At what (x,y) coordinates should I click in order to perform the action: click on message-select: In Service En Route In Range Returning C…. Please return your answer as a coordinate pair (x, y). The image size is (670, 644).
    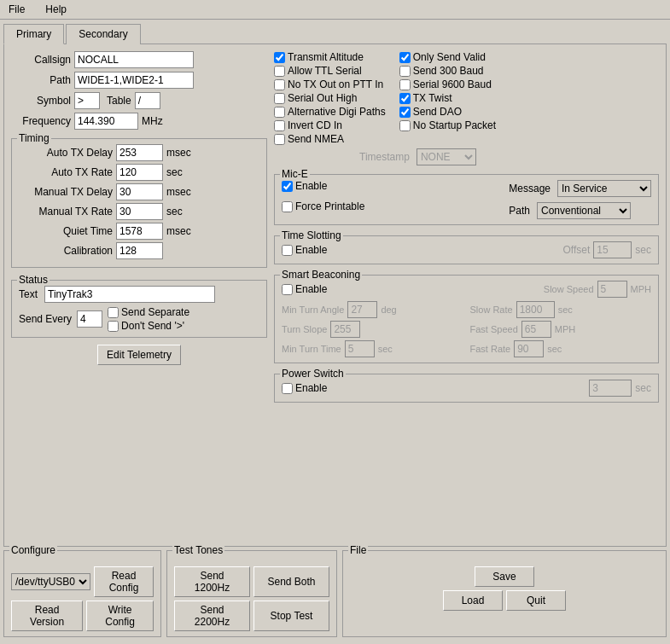
    Looking at the image, I should click on (604, 189).